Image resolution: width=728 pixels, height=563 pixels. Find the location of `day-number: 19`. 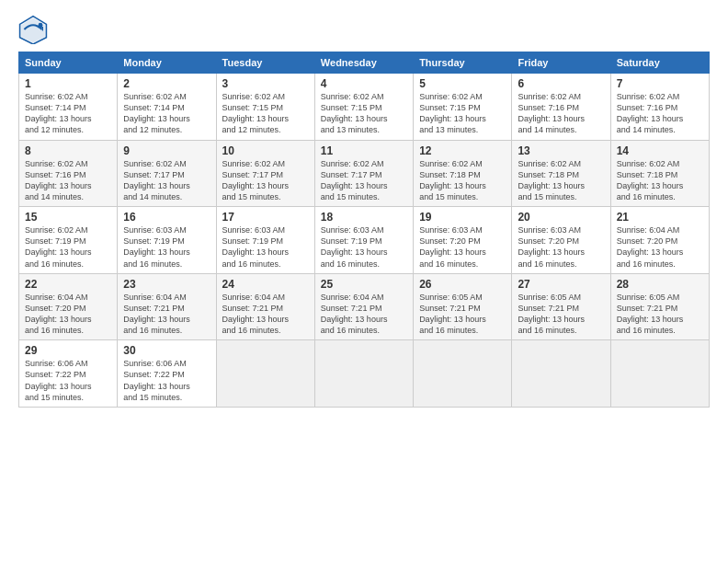

day-number: 19 is located at coordinates (462, 217).